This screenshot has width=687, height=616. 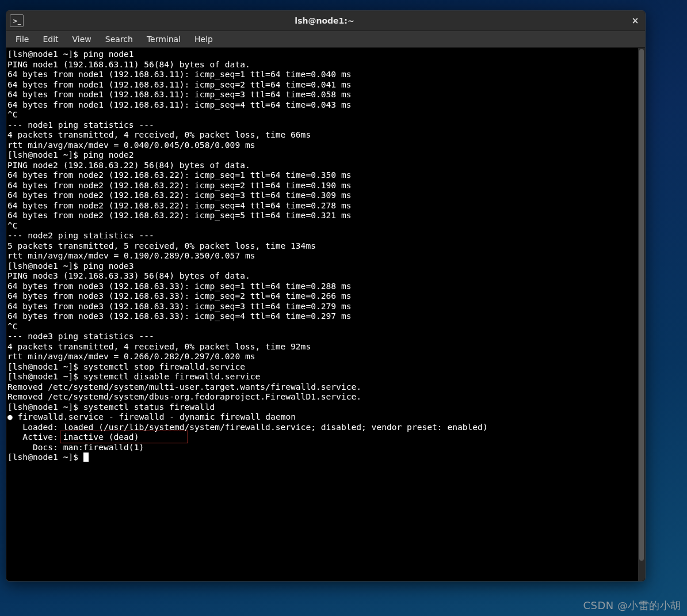 I want to click on terminal-line: ● firewalld.service - firewalld - dynami…, so click(x=326, y=417).